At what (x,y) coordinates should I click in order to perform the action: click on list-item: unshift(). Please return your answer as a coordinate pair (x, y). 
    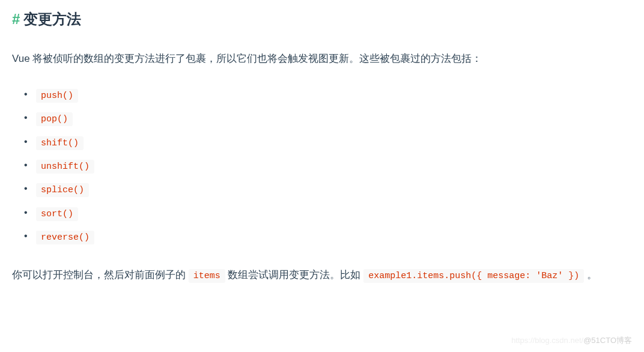
    Looking at the image, I should click on (334, 166).